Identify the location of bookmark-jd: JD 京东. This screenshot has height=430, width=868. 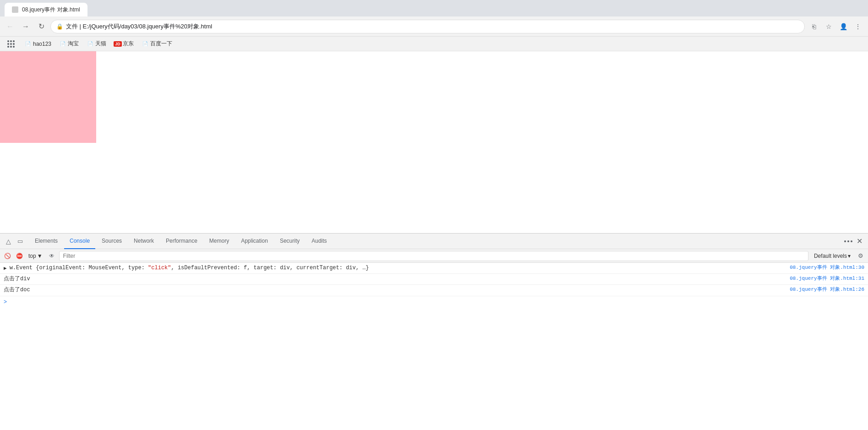
(124, 44).